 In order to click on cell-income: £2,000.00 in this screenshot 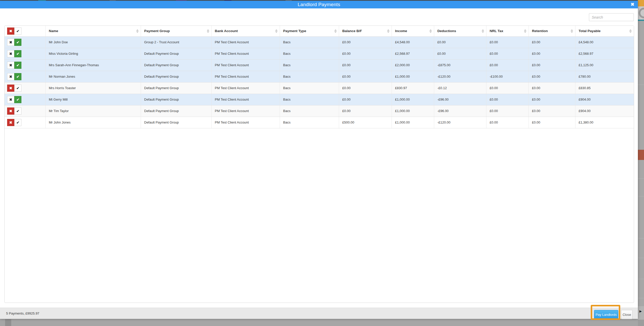, I will do `click(413, 65)`.